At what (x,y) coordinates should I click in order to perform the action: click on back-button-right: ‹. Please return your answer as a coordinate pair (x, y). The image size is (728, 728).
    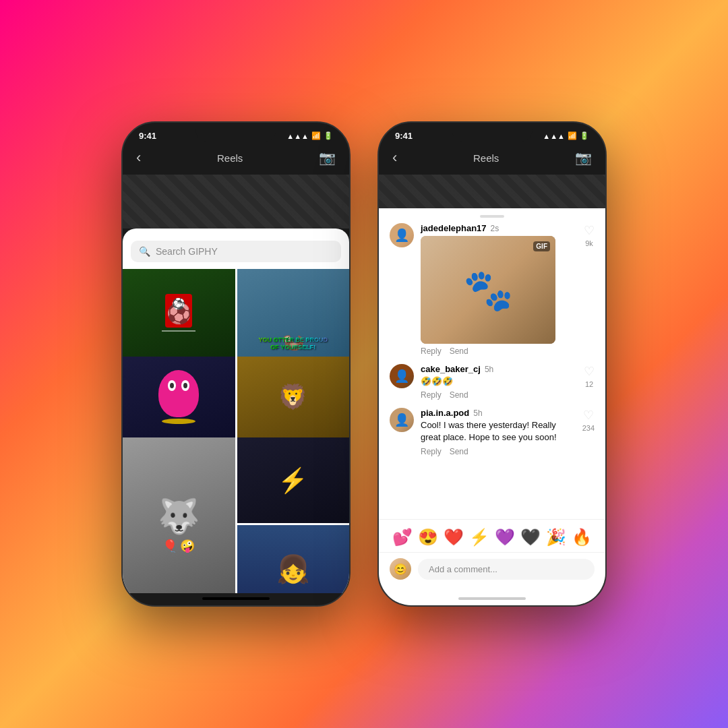
    Looking at the image, I should click on (395, 158).